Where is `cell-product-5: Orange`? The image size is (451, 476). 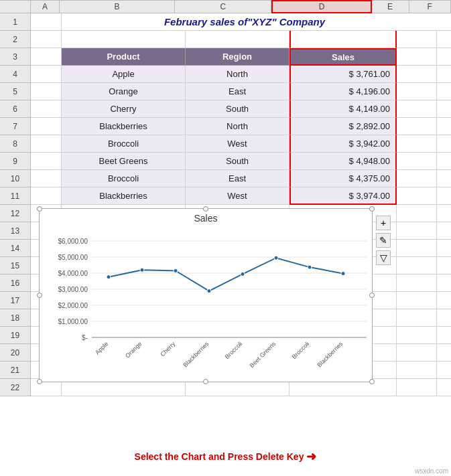
cell-product-5: Orange is located at coordinates (123, 92).